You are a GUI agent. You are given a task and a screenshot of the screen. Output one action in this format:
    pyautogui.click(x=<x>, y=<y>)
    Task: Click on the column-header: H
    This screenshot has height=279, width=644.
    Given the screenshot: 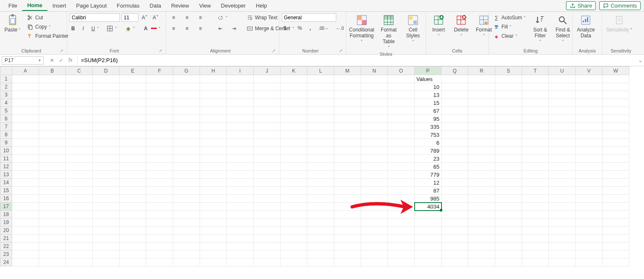 What is the action you would take?
    pyautogui.click(x=213, y=71)
    